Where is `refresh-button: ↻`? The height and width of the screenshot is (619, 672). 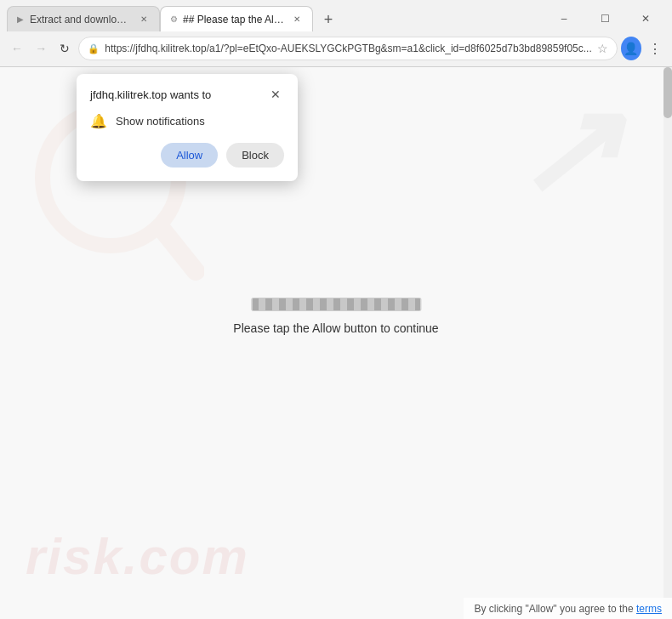
refresh-button: ↻ is located at coordinates (65, 48).